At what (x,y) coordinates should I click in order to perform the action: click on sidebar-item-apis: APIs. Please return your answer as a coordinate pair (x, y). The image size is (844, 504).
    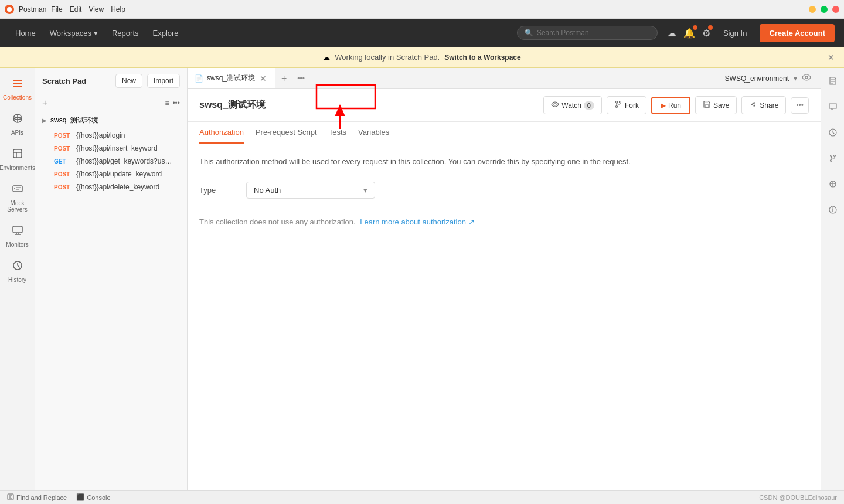
    Looking at the image, I should click on (18, 124).